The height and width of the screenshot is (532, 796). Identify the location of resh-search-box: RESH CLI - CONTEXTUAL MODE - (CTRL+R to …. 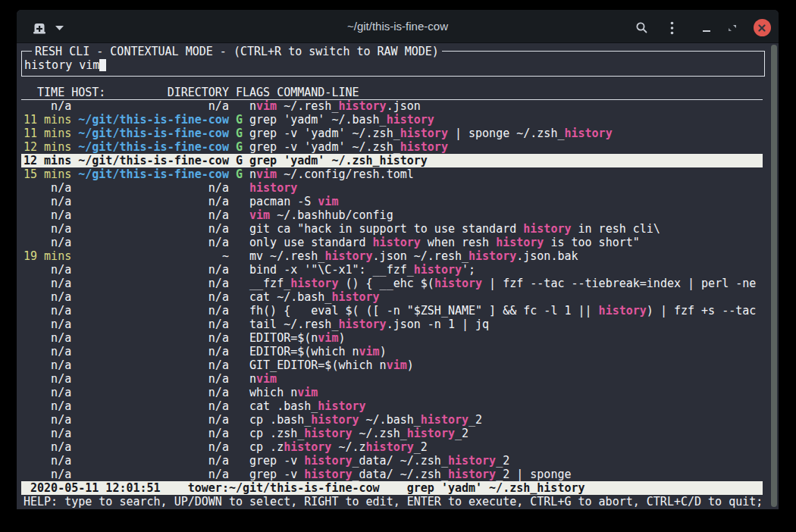
(393, 64).